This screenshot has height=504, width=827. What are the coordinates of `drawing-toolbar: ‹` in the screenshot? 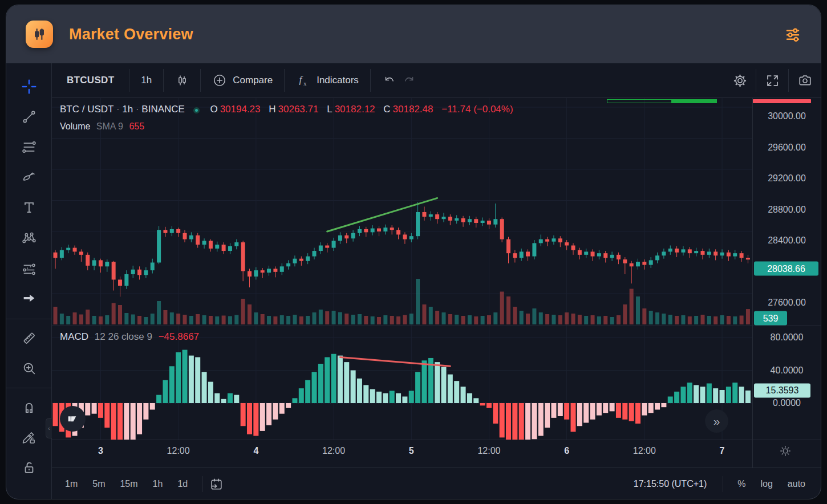 It's located at (29, 282).